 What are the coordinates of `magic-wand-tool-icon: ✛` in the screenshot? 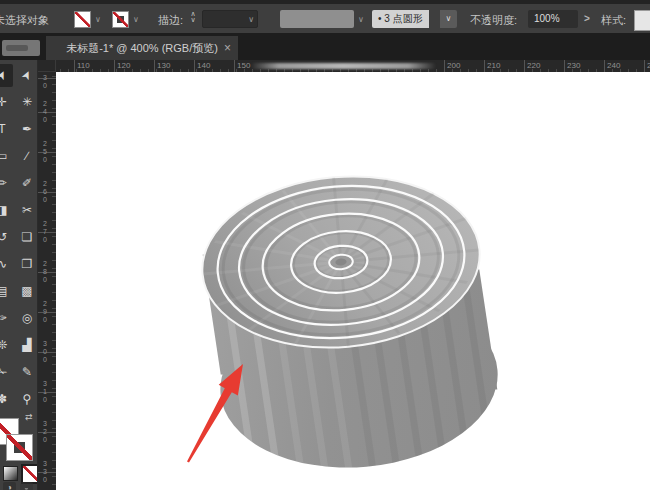 It's located at (4, 102).